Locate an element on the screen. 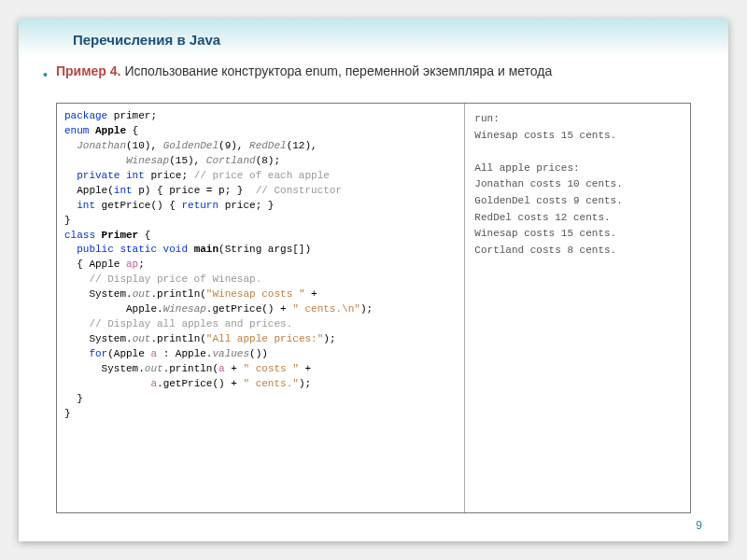 The image size is (747, 560). t: ()) is located at coordinates (259, 354).